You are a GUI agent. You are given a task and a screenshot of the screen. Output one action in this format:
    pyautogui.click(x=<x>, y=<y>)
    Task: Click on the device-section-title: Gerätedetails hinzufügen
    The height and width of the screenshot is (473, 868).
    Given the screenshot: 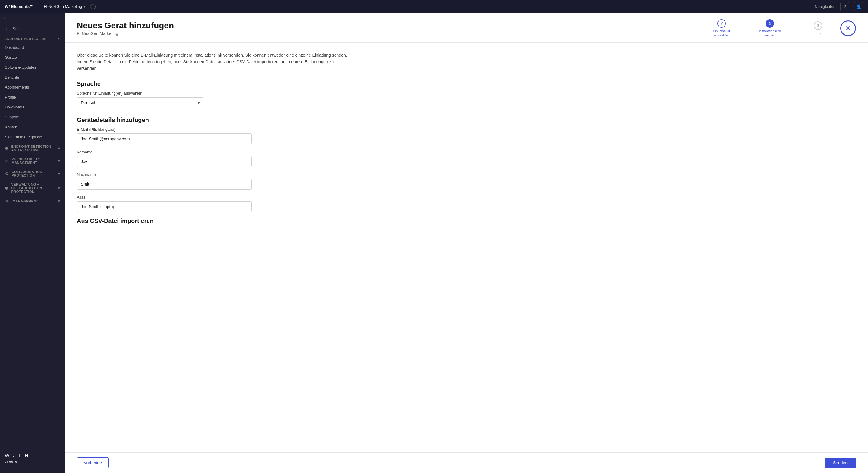 What is the action you would take?
    pyautogui.click(x=466, y=120)
    